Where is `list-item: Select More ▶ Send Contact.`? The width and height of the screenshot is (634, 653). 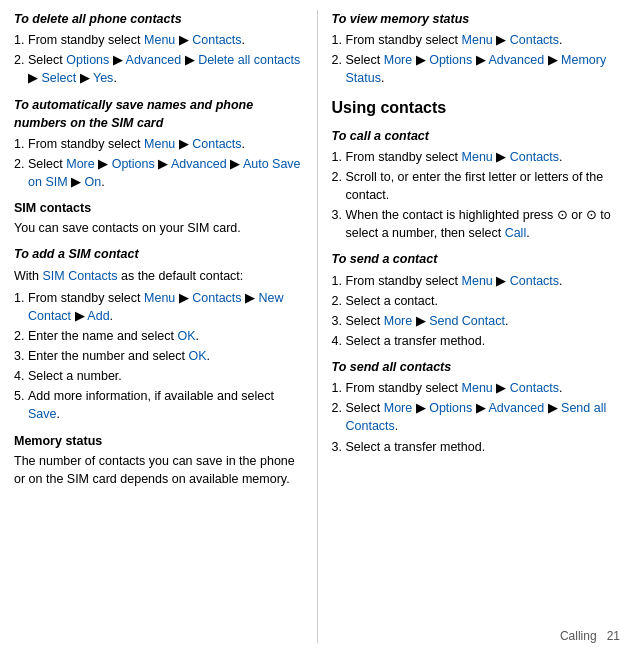 list-item: Select More ▶ Send Contact. is located at coordinates (484, 321).